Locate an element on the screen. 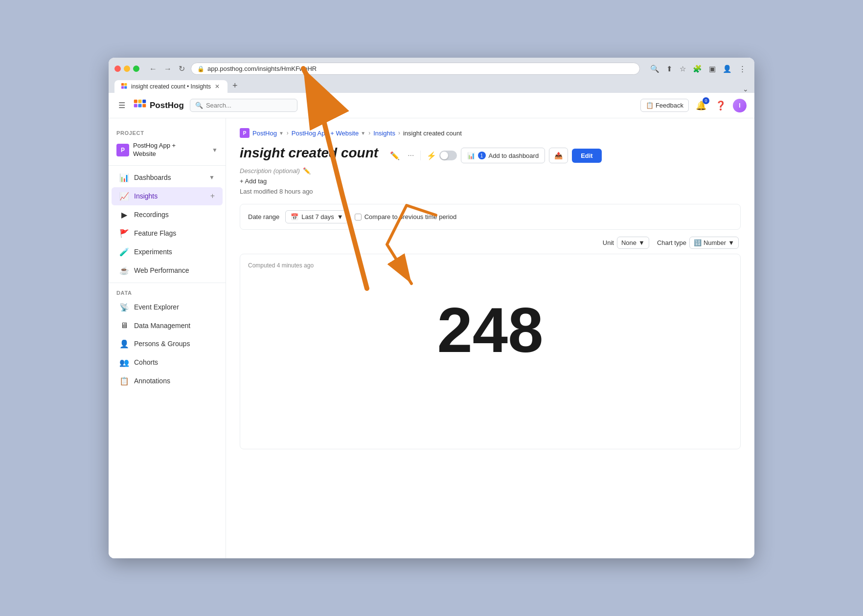 This screenshot has width=863, height=616. add-dashboard-label: Add to dashboard is located at coordinates (514, 155).